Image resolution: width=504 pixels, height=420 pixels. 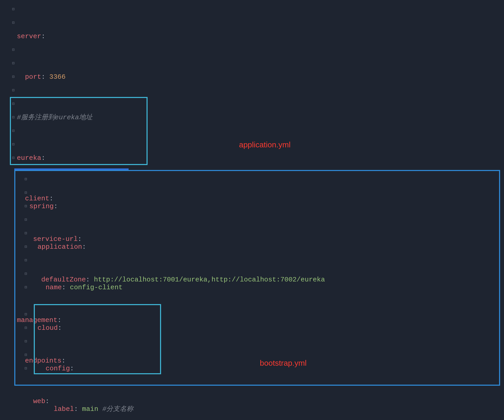 I want to click on label-bootstrap-yml: bootstrap.yml, so click(x=283, y=363).